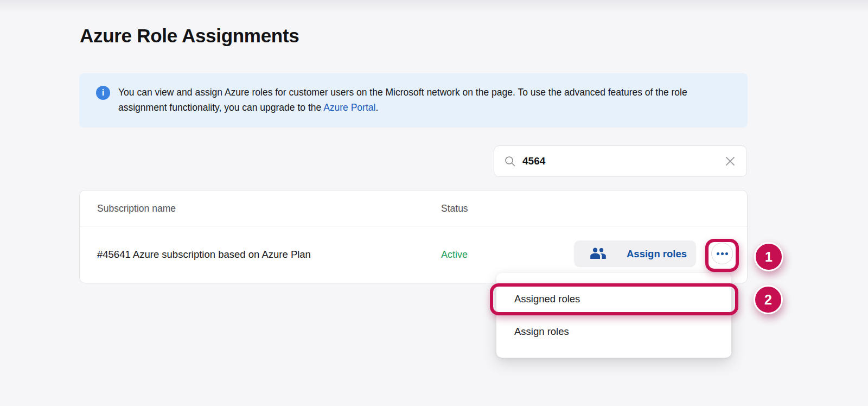  What do you see at coordinates (189, 36) in the screenshot?
I see `page-title: Azure Role Assignments` at bounding box center [189, 36].